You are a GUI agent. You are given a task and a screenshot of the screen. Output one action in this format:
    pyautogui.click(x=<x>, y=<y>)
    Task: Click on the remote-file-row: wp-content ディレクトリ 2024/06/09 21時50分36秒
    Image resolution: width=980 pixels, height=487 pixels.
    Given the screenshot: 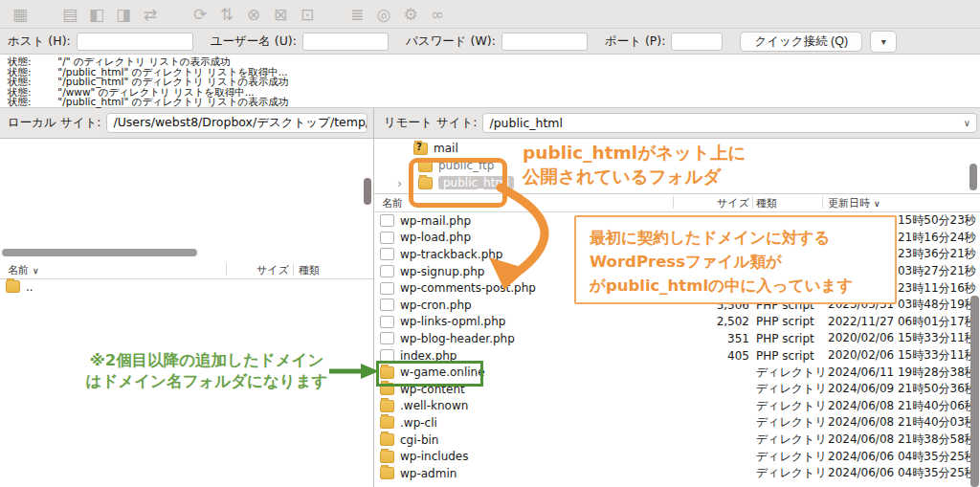 What is the action you would take?
    pyautogui.click(x=678, y=389)
    